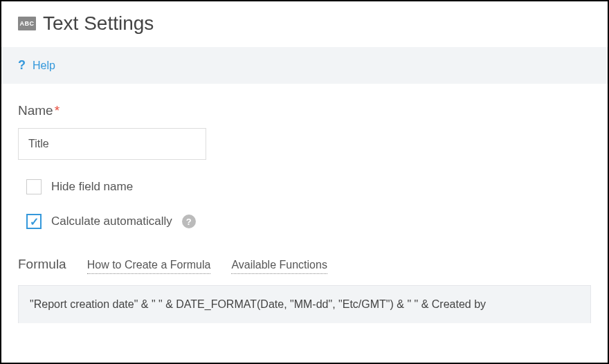 This screenshot has width=609, height=364. What do you see at coordinates (149, 266) in the screenshot?
I see `how-to-create-link: How to Create a Formula` at bounding box center [149, 266].